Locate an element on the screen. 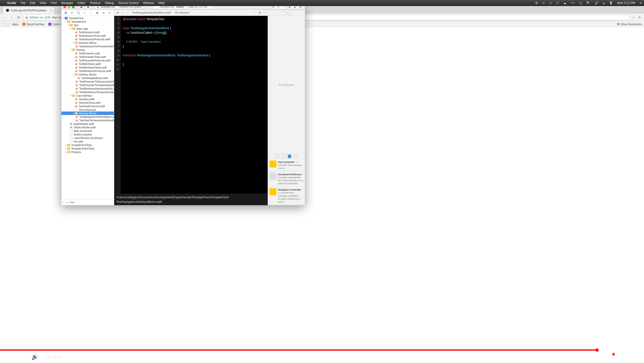  symbol-navigator-tab-icon: ⧉ is located at coordinates (72, 13).